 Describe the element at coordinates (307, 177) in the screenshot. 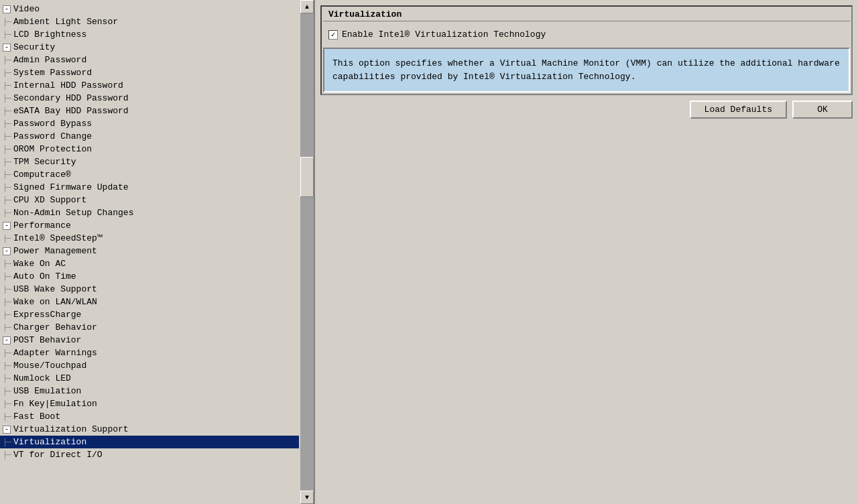

I see `scrollbar-thumb` at that location.